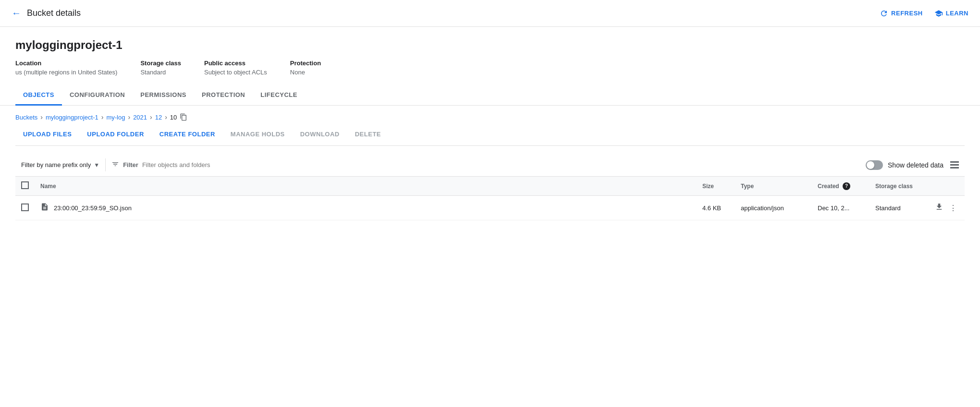  I want to click on row-checkbox, so click(25, 207).